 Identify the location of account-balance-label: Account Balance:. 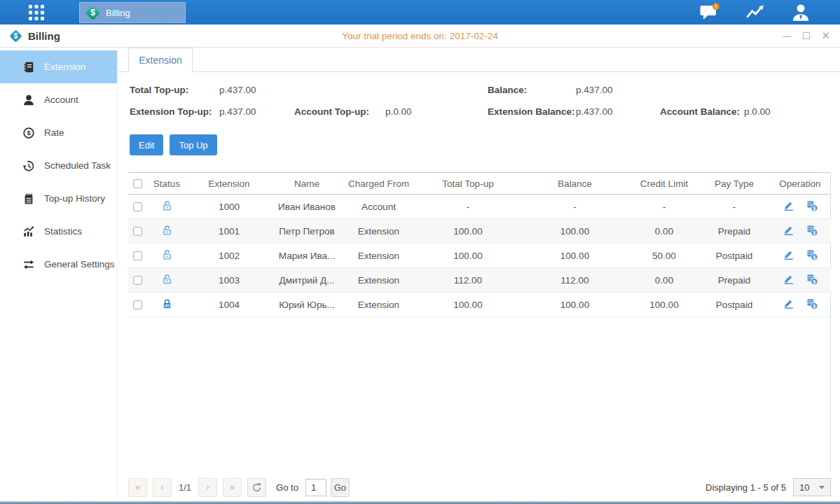
(702, 112).